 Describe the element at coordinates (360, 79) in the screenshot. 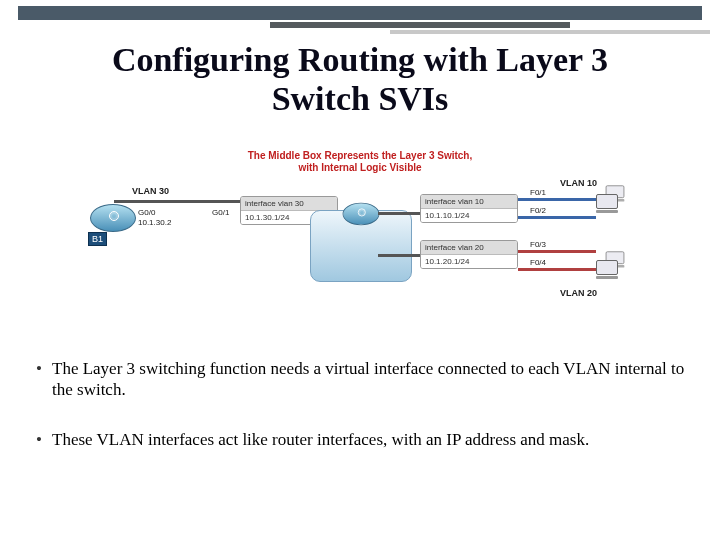

I see `slide-title: Configuring Routing with Layer 3 Switch …` at that location.